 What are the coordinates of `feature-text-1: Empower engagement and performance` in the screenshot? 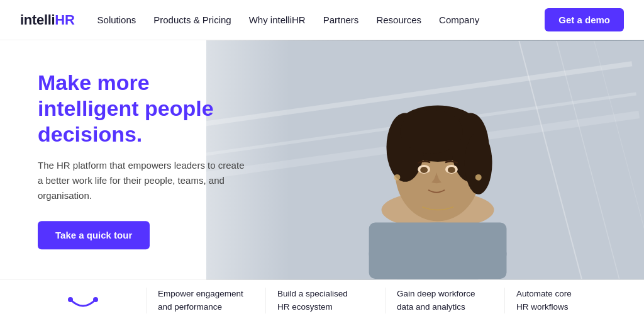 It's located at (206, 301).